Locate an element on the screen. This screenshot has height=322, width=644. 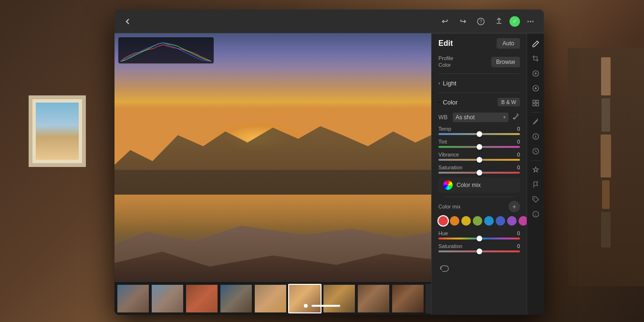
color-collapse-row: › Color is located at coordinates (448, 102).